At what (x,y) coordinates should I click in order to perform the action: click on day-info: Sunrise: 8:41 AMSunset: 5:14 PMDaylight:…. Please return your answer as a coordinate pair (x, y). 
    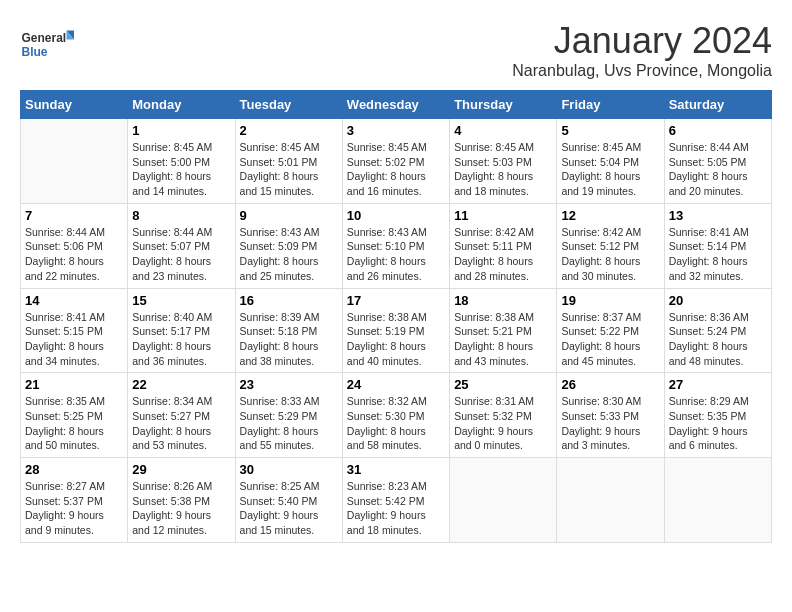
    Looking at the image, I should click on (718, 254).